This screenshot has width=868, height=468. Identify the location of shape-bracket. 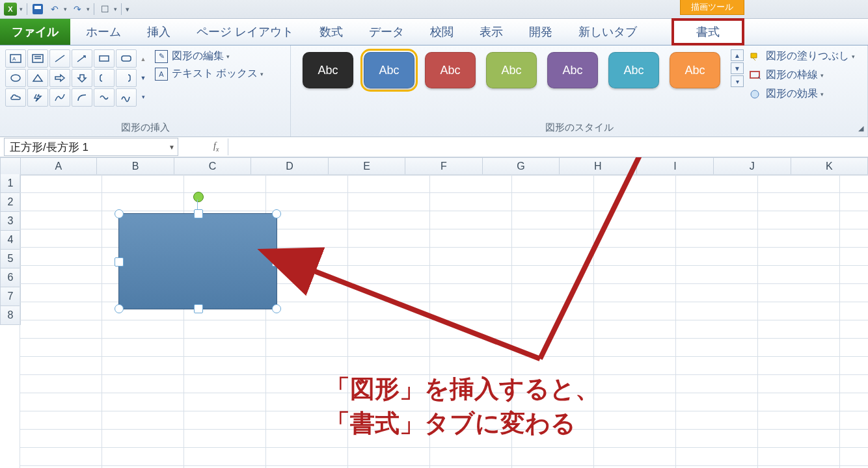
(104, 78).